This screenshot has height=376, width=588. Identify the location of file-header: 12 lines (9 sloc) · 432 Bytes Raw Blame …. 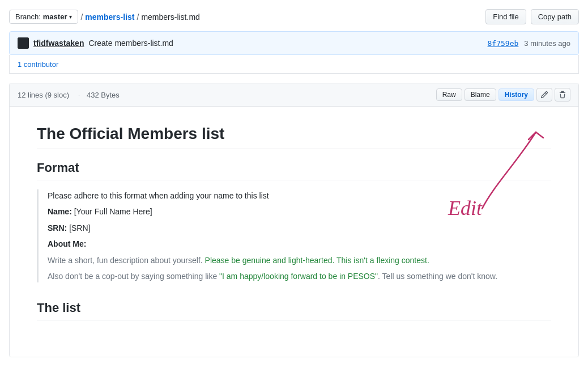
(294, 95).